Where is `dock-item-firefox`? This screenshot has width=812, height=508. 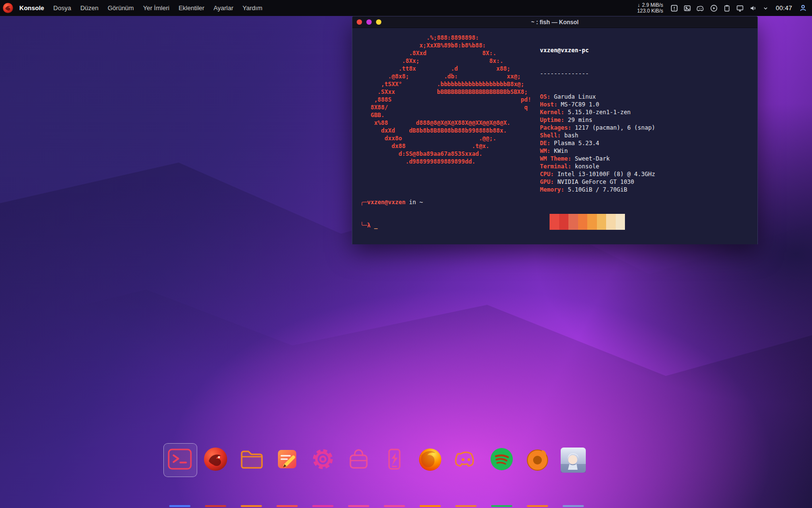 dock-item-firefox is located at coordinates (430, 476).